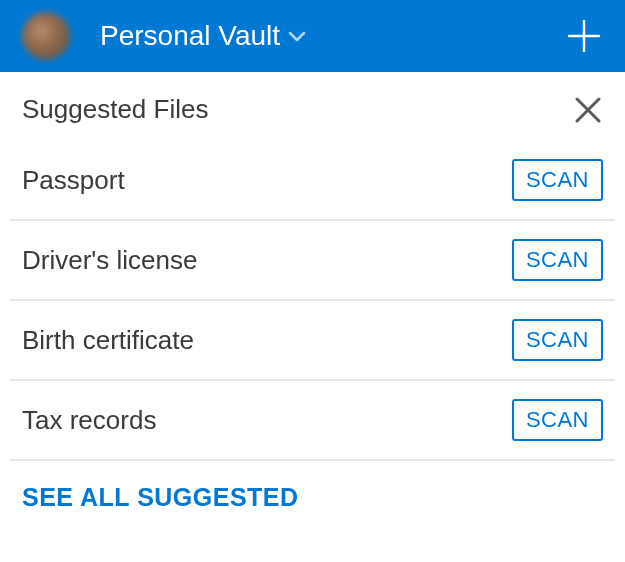 This screenshot has width=625, height=562. What do you see at coordinates (190, 36) in the screenshot?
I see `page-title: Personal Vault` at bounding box center [190, 36].